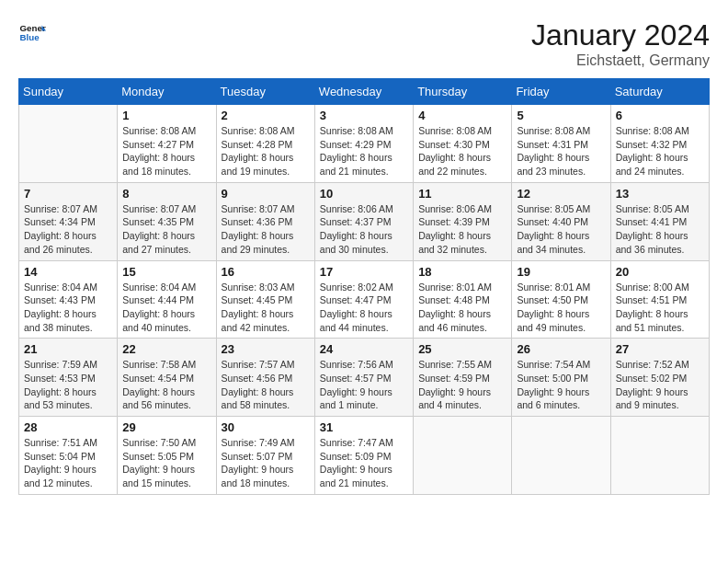  What do you see at coordinates (660, 116) in the screenshot?
I see `day-number: 6` at bounding box center [660, 116].